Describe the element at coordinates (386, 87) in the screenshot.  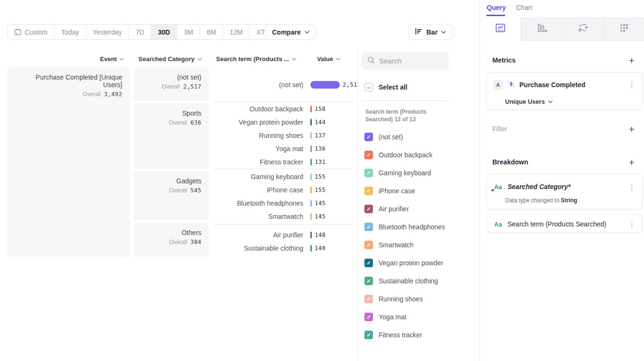
I see `select-all-row: – Select all` at that location.